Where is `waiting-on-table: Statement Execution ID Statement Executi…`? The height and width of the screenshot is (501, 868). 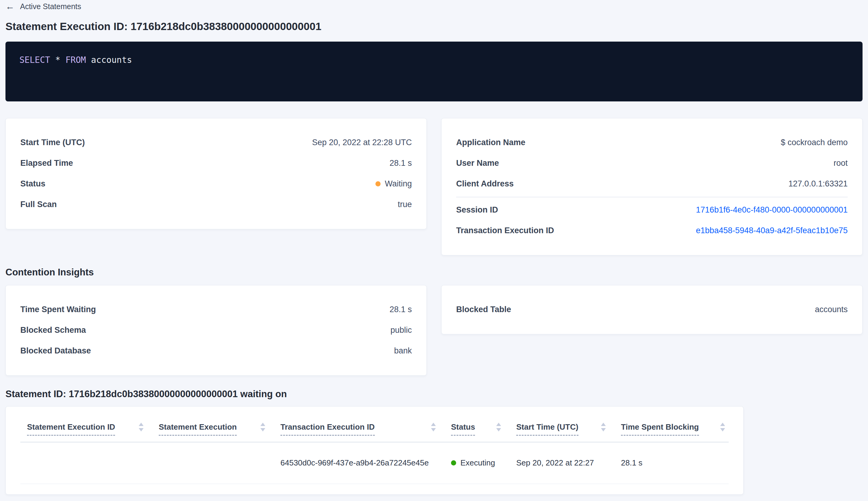
waiting-on-table: Statement Execution ID Statement Executi… is located at coordinates (375, 450).